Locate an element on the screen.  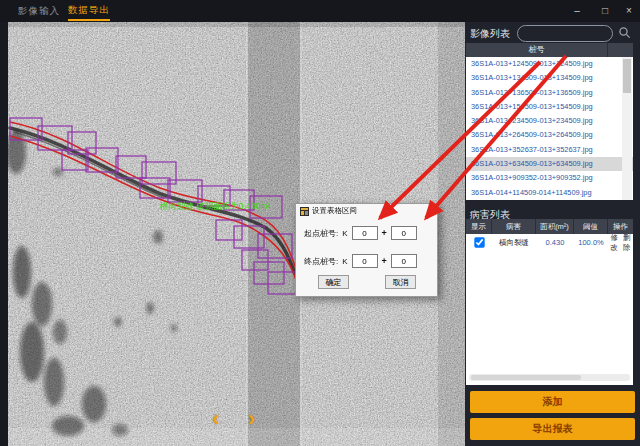
list-item: 36S1A-013+124509-013+124509.jpg is located at coordinates (550, 64).